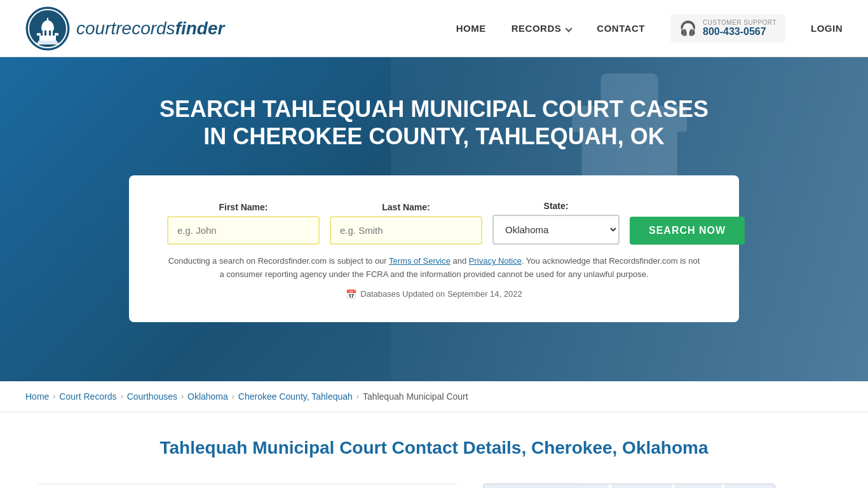  Describe the element at coordinates (233, 396) in the screenshot. I see `breadcrumb-sep-4: ›` at that location.